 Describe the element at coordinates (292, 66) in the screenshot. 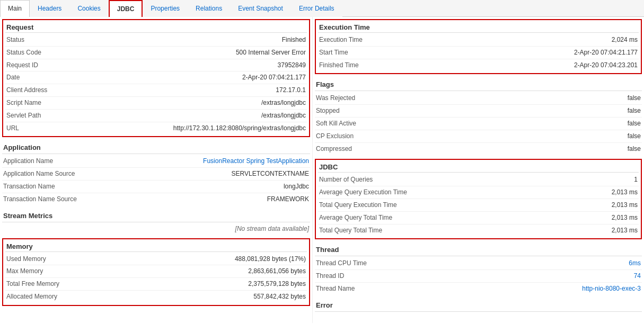

I see `request-id-value: 37952849` at that location.